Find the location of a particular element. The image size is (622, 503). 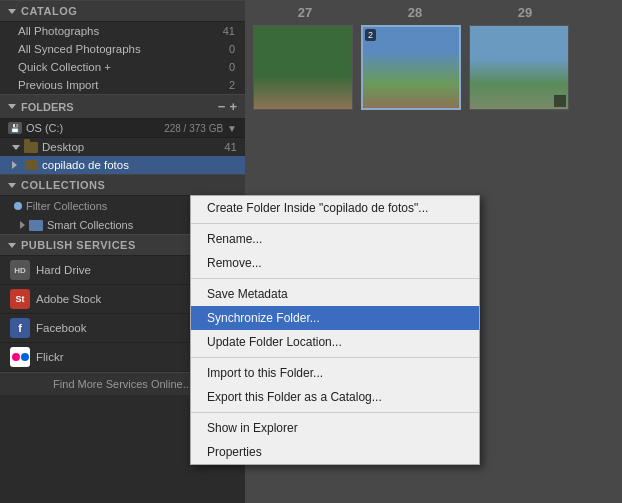

catalog-quick-collection-label: Quick Collection + is located at coordinates (64, 67).